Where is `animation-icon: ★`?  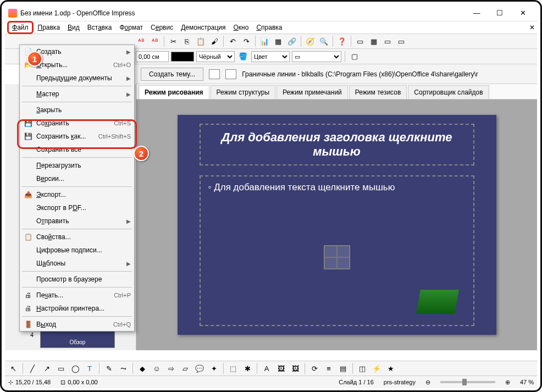
animation-icon: ★ is located at coordinates (391, 368).